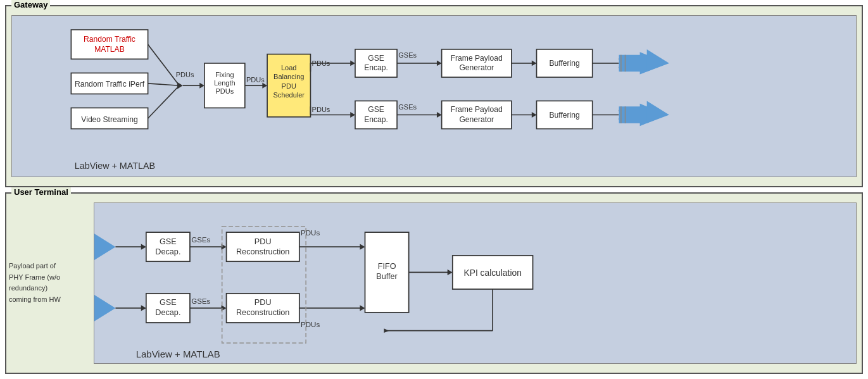 The image size is (868, 379). Describe the element at coordinates (35, 283) in the screenshot. I see `payload-left-label: Payload part ofPHY Frame (w/oredundancy)…` at that location.